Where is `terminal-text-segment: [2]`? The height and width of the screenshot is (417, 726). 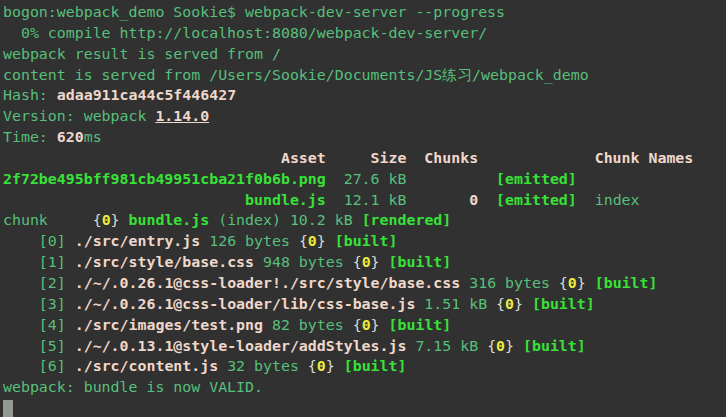
terminal-text-segment: [2] is located at coordinates (39, 283).